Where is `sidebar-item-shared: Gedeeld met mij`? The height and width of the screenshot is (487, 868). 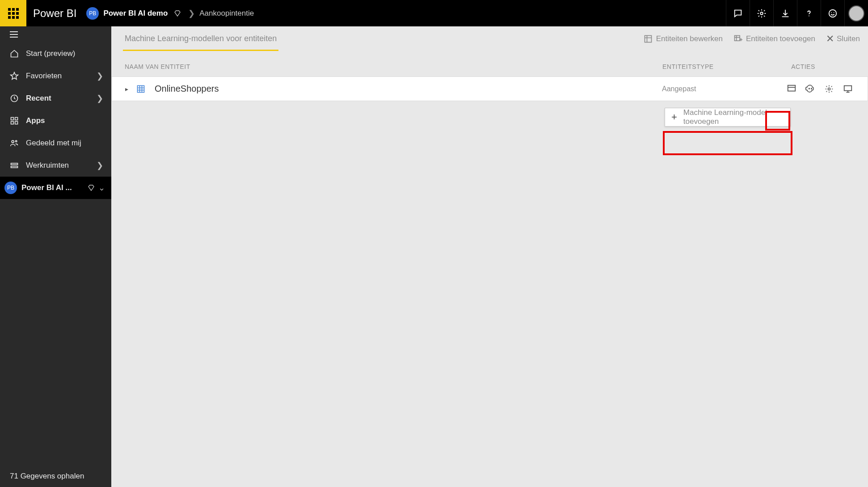
sidebar-item-shared: Gedeeld met mij is located at coordinates (55, 143).